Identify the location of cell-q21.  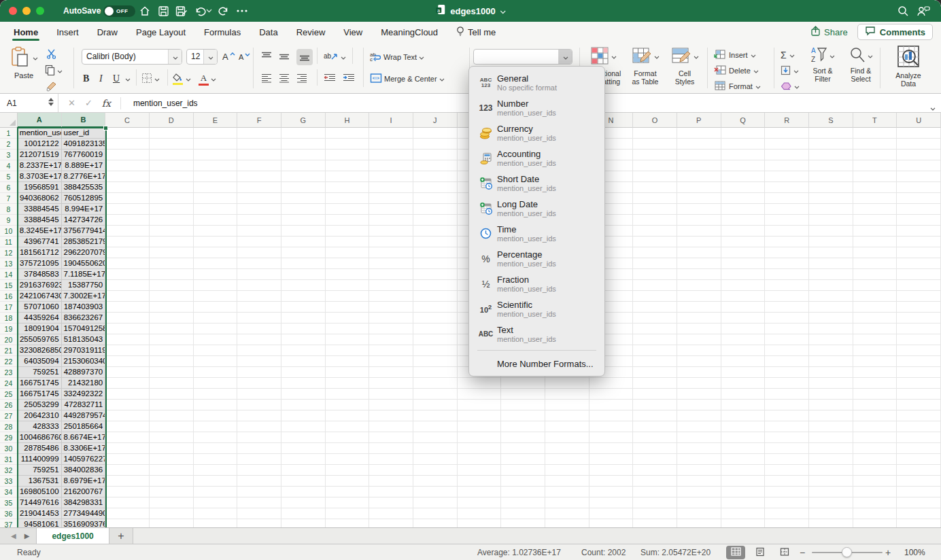
(744, 351).